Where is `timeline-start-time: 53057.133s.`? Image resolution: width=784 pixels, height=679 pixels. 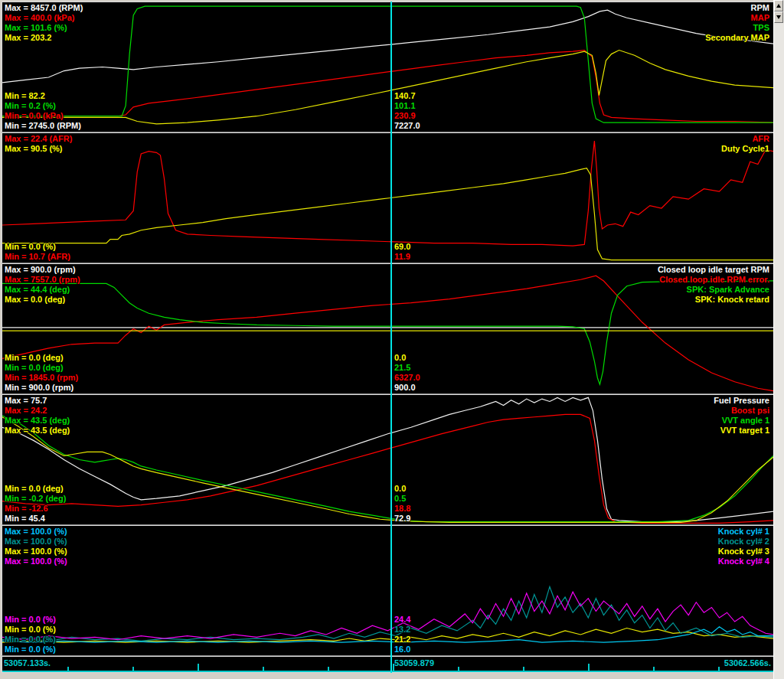
timeline-start-time: 53057.133s. is located at coordinates (28, 663).